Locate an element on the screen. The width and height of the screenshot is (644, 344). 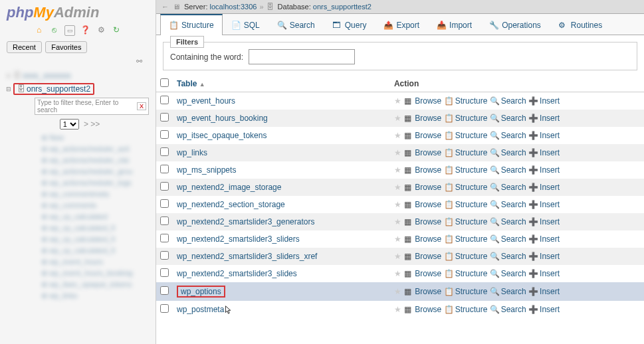
tab-export: 📤Export is located at coordinates (401, 25).